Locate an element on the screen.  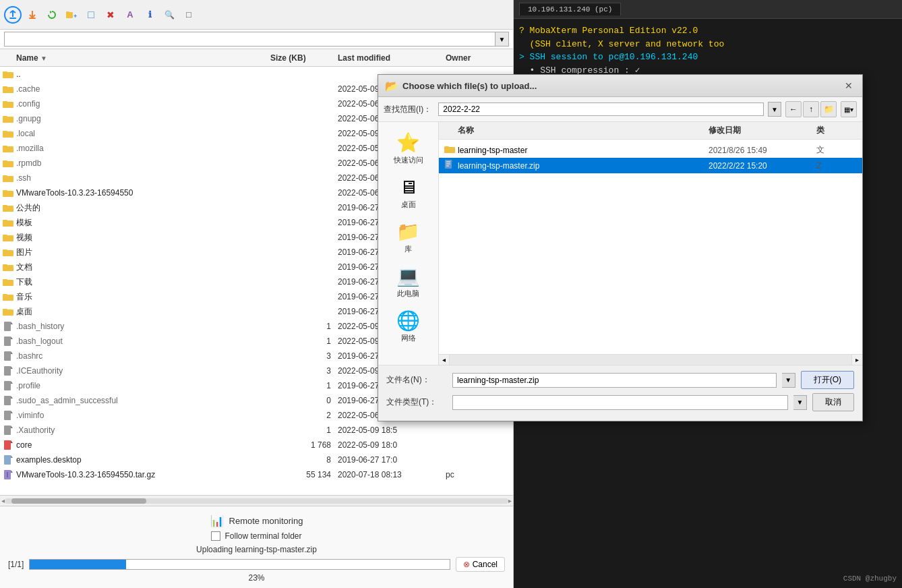
dialog-filename-input is located at coordinates (615, 380).